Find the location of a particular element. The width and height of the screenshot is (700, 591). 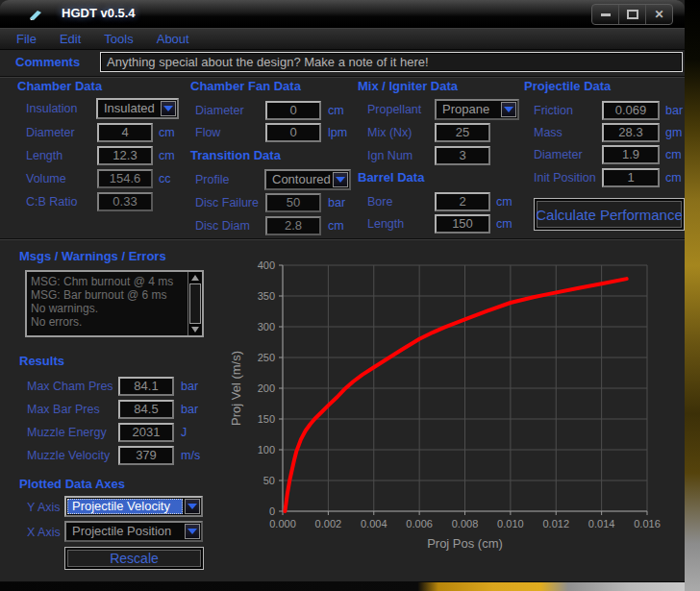

y-tick-label: 300 is located at coordinates (266, 327).